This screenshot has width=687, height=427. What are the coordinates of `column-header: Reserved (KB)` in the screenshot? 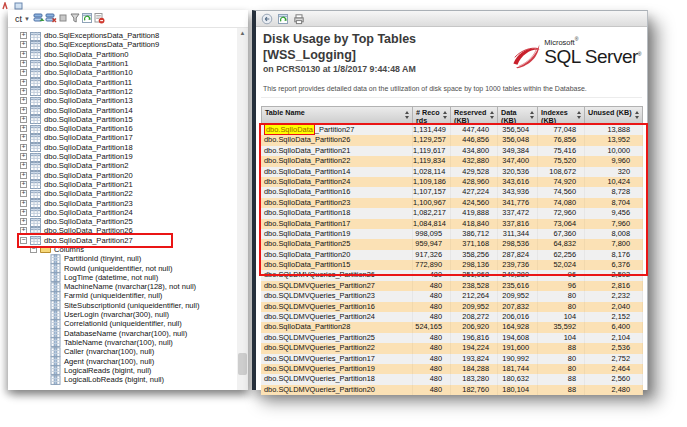 It's located at (474, 116).